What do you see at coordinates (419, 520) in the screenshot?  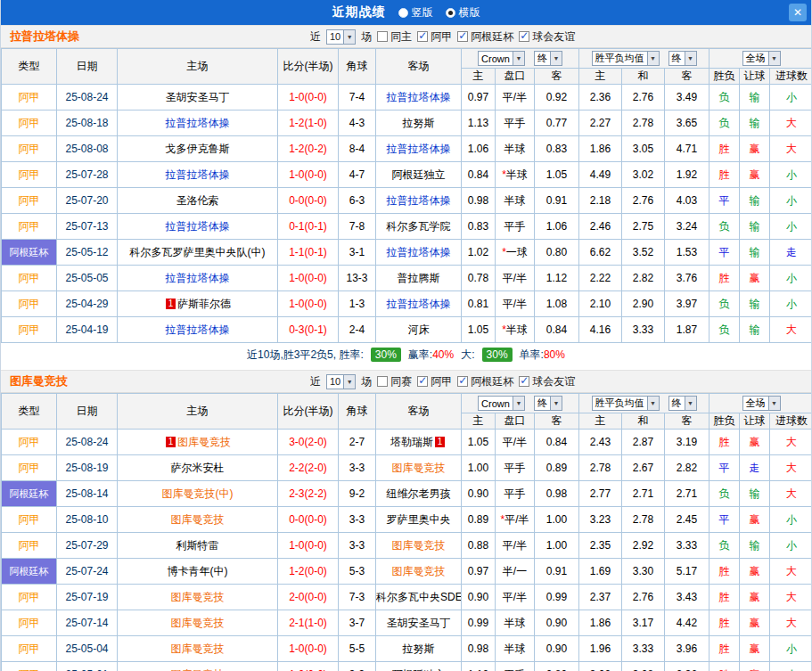 I see `away-team-cell: 罗萨里奥中央` at bounding box center [419, 520].